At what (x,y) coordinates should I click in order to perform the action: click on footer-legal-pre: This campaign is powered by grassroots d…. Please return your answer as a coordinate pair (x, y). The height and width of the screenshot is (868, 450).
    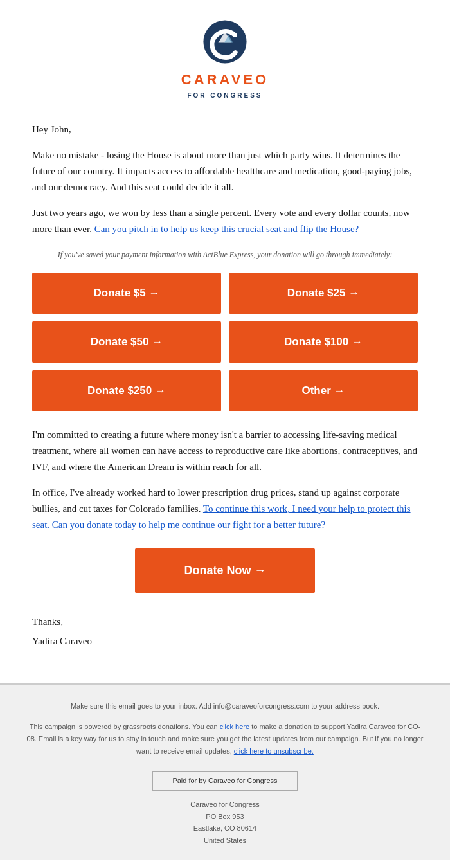
    Looking at the image, I should click on (123, 727).